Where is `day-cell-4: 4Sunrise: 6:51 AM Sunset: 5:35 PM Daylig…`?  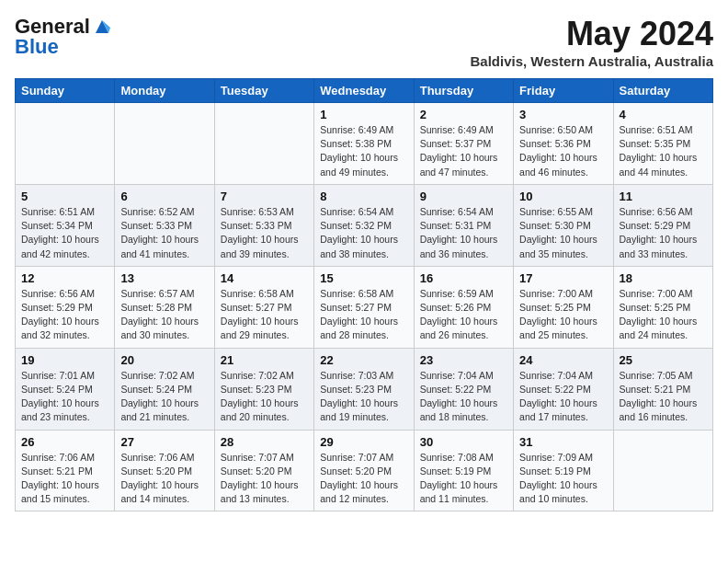
day-cell-4: 4Sunrise: 6:51 AM Sunset: 5:35 PM Daylig… is located at coordinates (663, 144).